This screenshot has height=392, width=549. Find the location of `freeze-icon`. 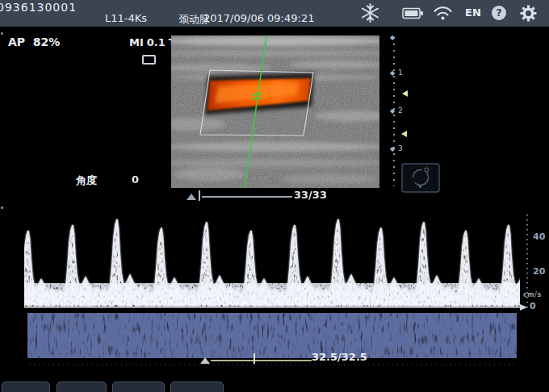

freeze-icon is located at coordinates (370, 13).